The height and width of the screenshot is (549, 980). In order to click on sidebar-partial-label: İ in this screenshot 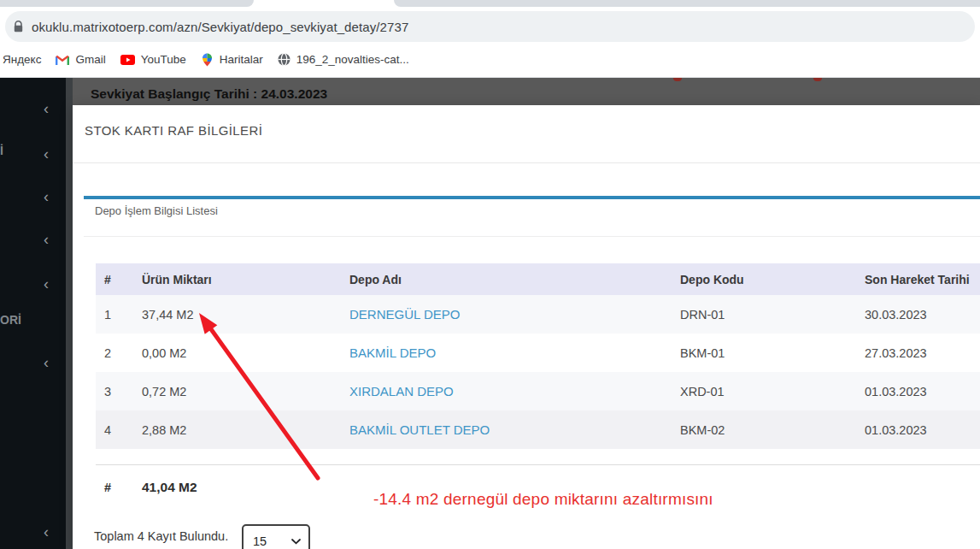, I will do `click(2, 151)`.